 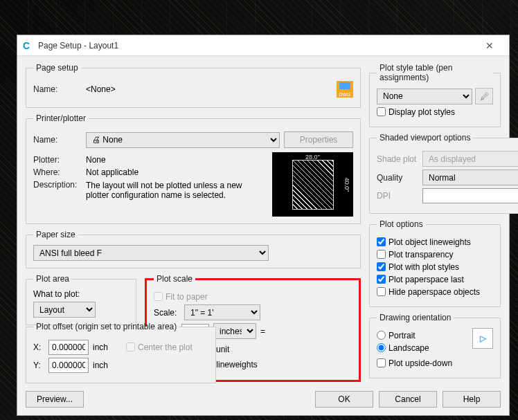 I want to click on opt-with-styles: Plot with plot styles, so click(x=418, y=267).